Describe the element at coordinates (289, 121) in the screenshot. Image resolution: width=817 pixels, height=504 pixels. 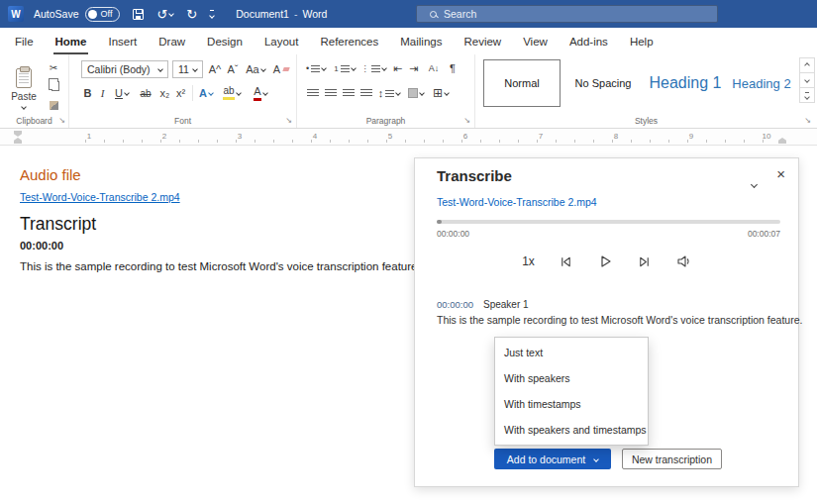
I see `font-dialog-launcher: ↘` at that location.